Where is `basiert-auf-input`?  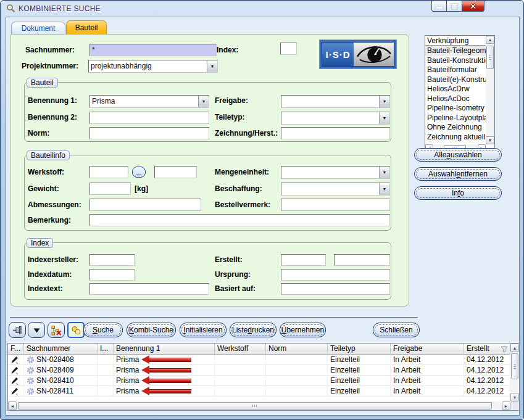
basiert-auf-input is located at coordinates (336, 289).